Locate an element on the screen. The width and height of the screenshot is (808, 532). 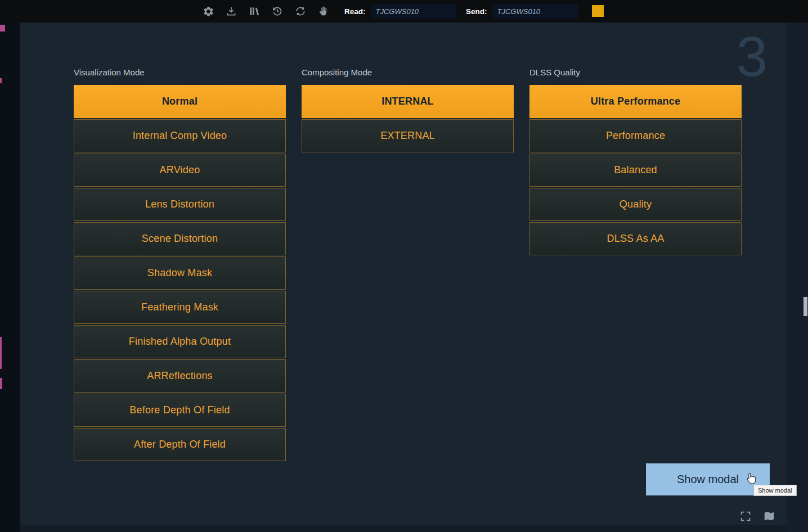
option-finished-alpha-output: Finished Alpha Output is located at coordinates (180, 342).